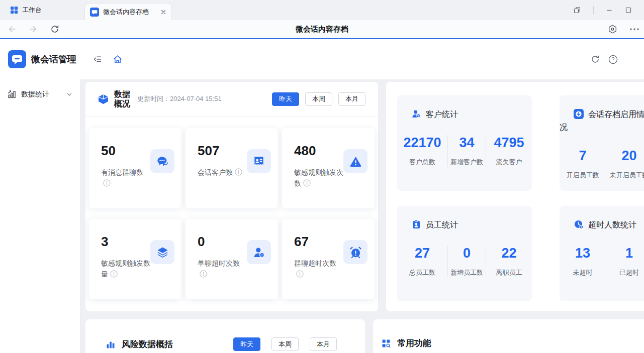 This screenshot has width=644, height=353. What do you see at coordinates (26, 10) in the screenshot?
I see `workbench-button: 工作台` at bounding box center [26, 10].